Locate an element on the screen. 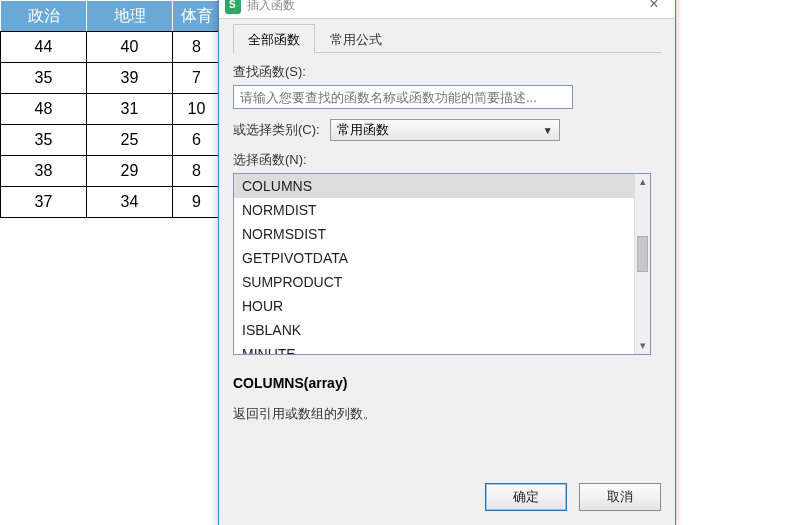 The image size is (806, 525). dialog-title: 插入函数 is located at coordinates (271, 7).